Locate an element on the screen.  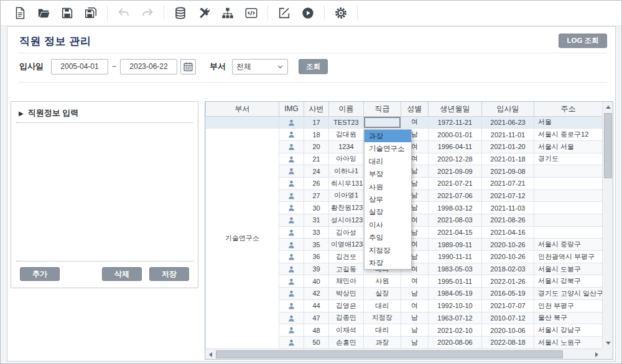
vertical-scroll-thumb is located at coordinates (608, 145).